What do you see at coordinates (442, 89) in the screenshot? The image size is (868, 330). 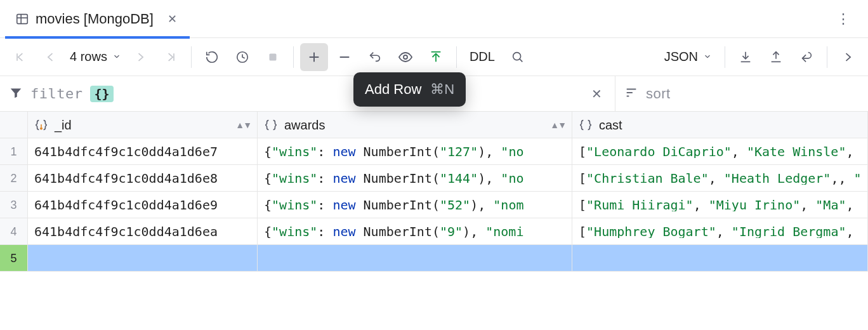 I see `tooltip-shortcut: ⌘N` at bounding box center [442, 89].